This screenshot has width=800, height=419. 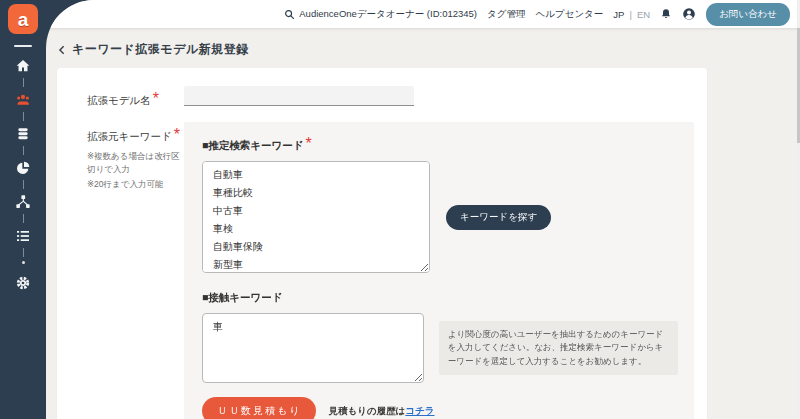 I want to click on sidebar: a, so click(x=23, y=210).